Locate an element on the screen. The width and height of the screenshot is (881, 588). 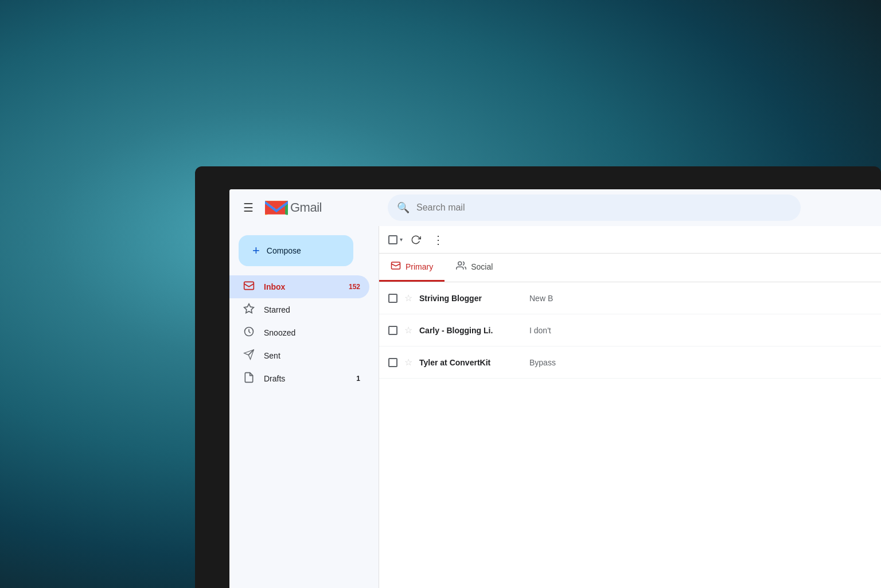
compose-button: + Compose is located at coordinates (296, 251).